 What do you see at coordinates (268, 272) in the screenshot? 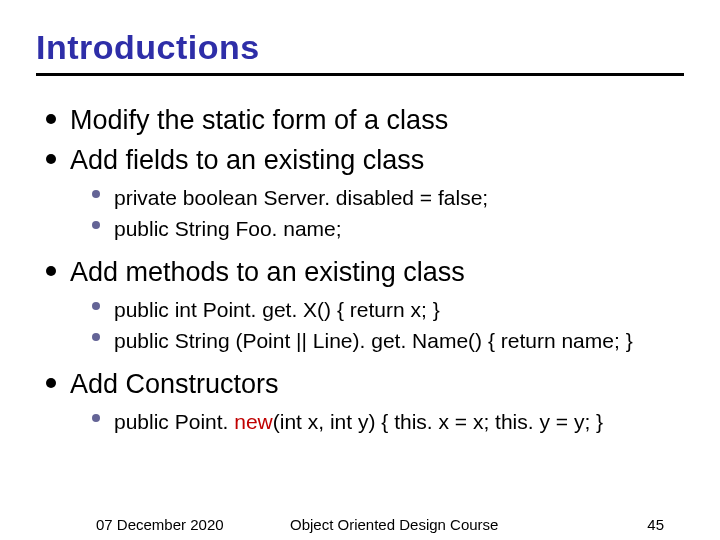
I see `bullet-text: Add methods to an existing class` at bounding box center [268, 272].